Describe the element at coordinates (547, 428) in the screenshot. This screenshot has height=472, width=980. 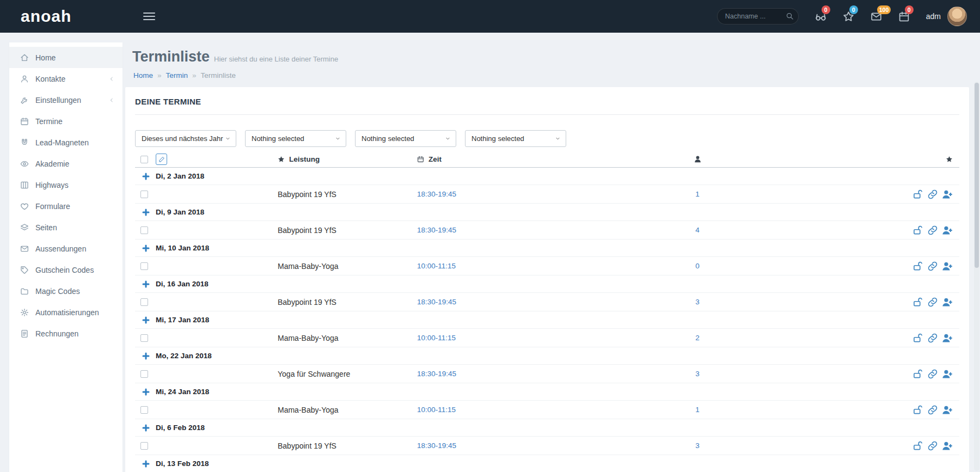
I see `date-group-row: Di, 6 Feb 2018` at that location.